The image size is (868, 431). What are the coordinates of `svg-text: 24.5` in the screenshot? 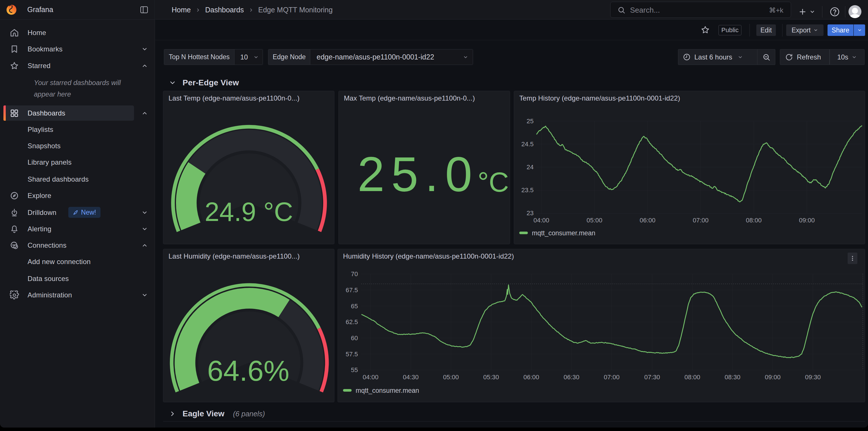 It's located at (528, 144).